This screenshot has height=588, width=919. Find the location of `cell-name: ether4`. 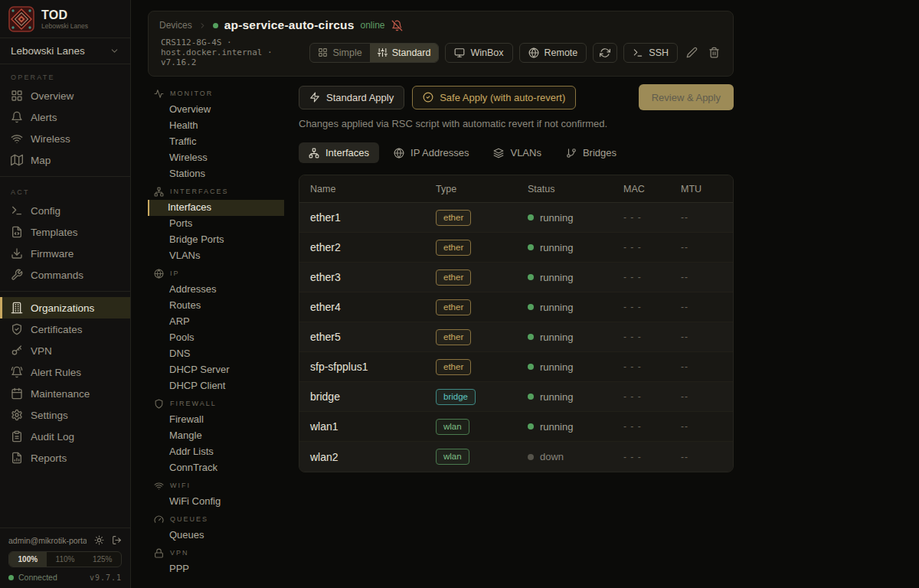

cell-name: ether4 is located at coordinates (368, 307).